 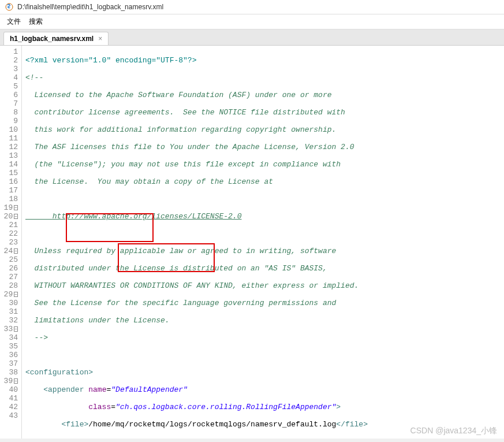 What do you see at coordinates (52, 39) in the screenshot?
I see `tab-label: h1_logback_namesrv.xml` at bounding box center [52, 39].